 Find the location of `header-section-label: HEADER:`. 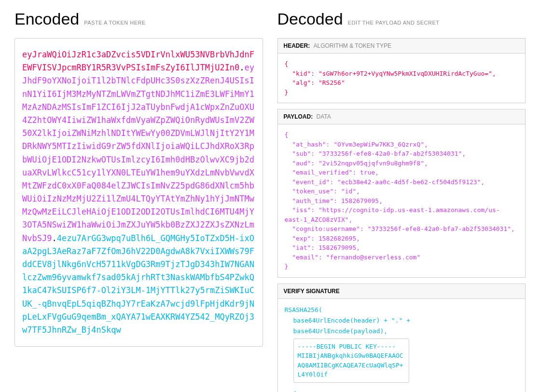

header-section-label: HEADER: is located at coordinates (297, 46).